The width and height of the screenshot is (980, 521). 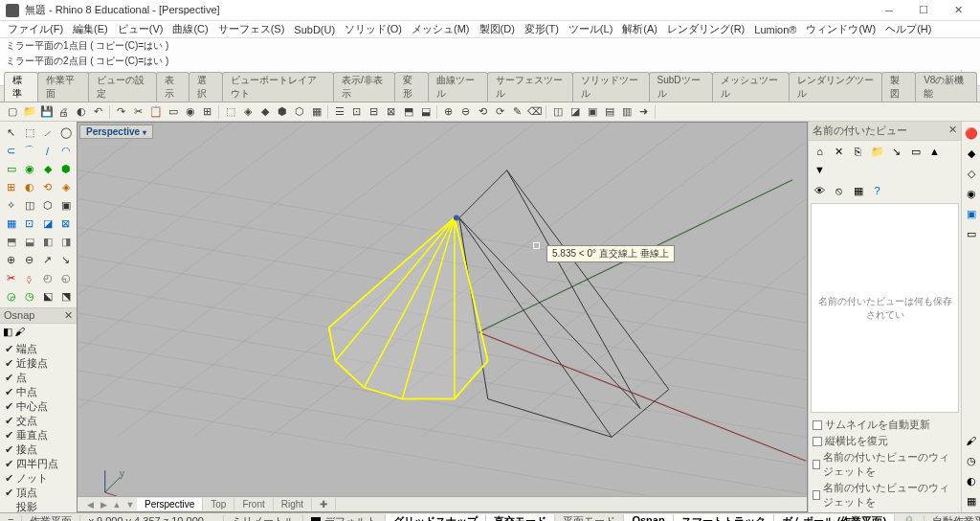 I want to click on toolbar-tab: ビューポートレイアウト, so click(x=278, y=86).